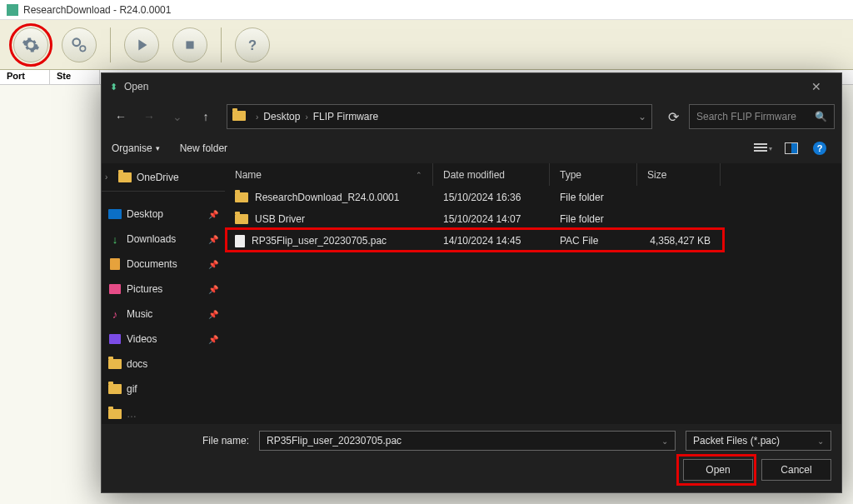 The image size is (853, 504). Describe the element at coordinates (426, 45) in the screenshot. I see `app-toolbar: ?` at that location.